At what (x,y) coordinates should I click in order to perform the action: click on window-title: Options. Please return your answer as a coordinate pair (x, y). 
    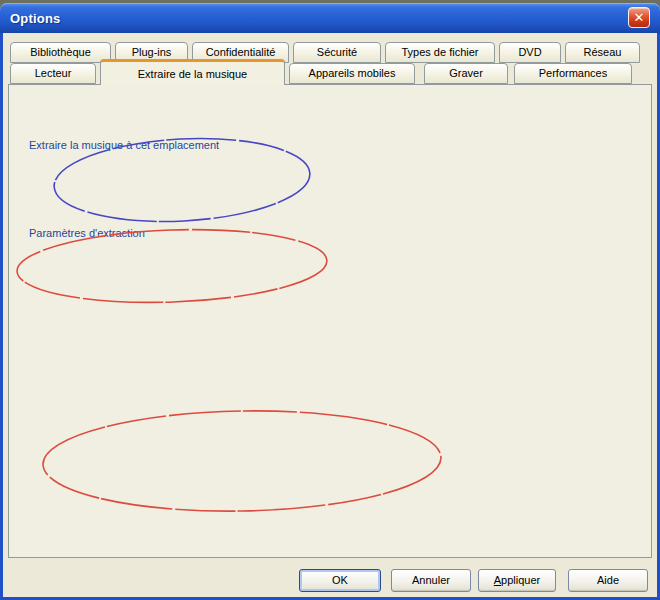
    Looking at the image, I should click on (36, 18).